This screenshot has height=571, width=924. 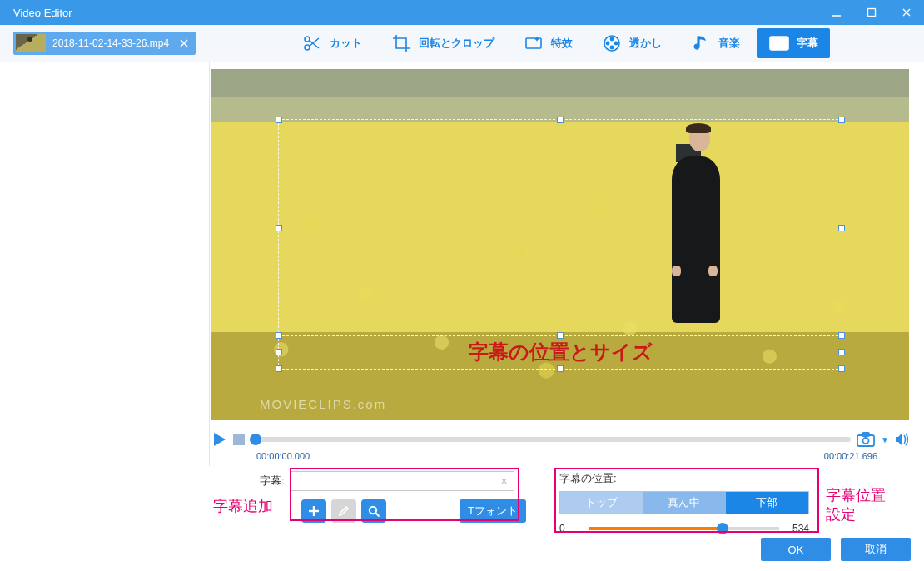 I want to click on close-window-button, so click(x=907, y=12).